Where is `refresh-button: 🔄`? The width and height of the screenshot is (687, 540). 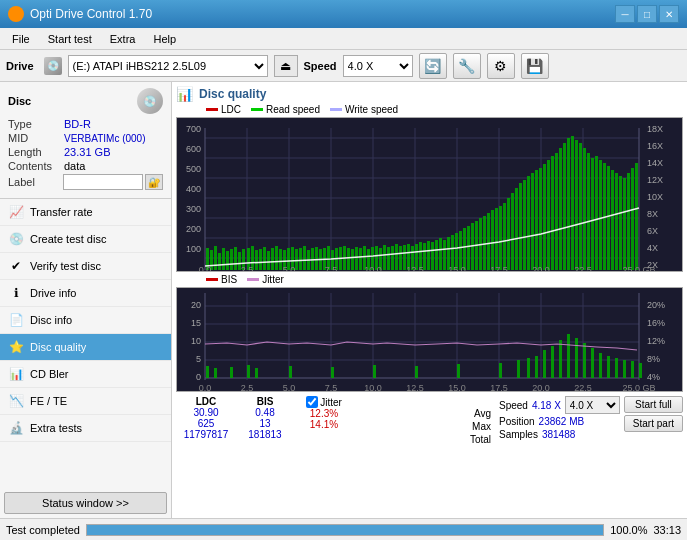 refresh-button: 🔄 is located at coordinates (433, 66).